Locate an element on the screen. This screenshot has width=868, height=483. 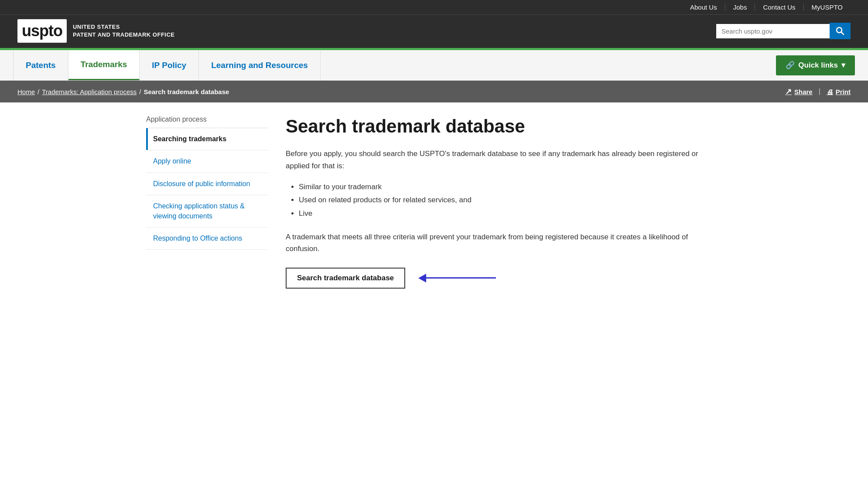
share-icon: ↗ is located at coordinates (789, 92).